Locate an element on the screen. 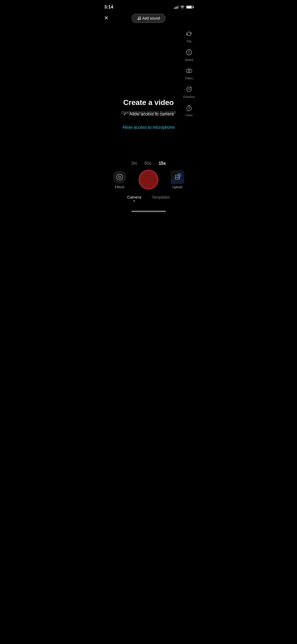 Image resolution: width=297 pixels, height=644 pixels. flip-label: Flip is located at coordinates (189, 41).